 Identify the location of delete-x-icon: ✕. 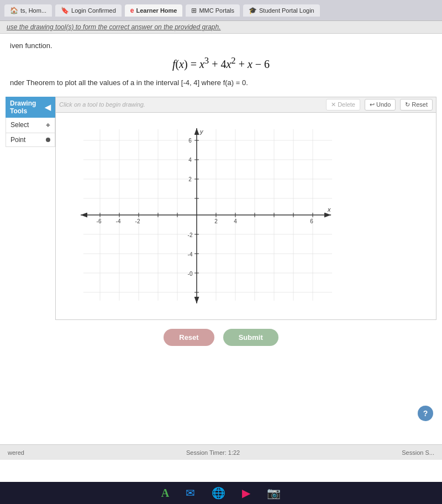
(334, 105).